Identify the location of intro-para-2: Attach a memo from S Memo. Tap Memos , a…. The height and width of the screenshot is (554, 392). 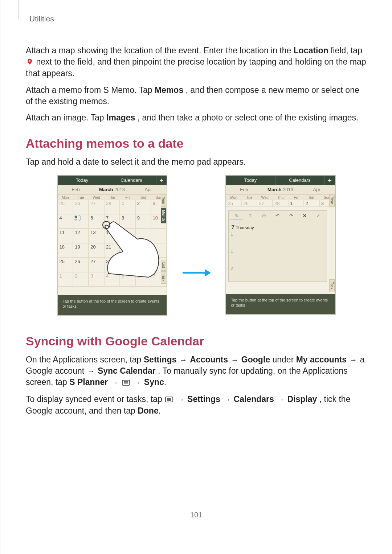
(196, 96).